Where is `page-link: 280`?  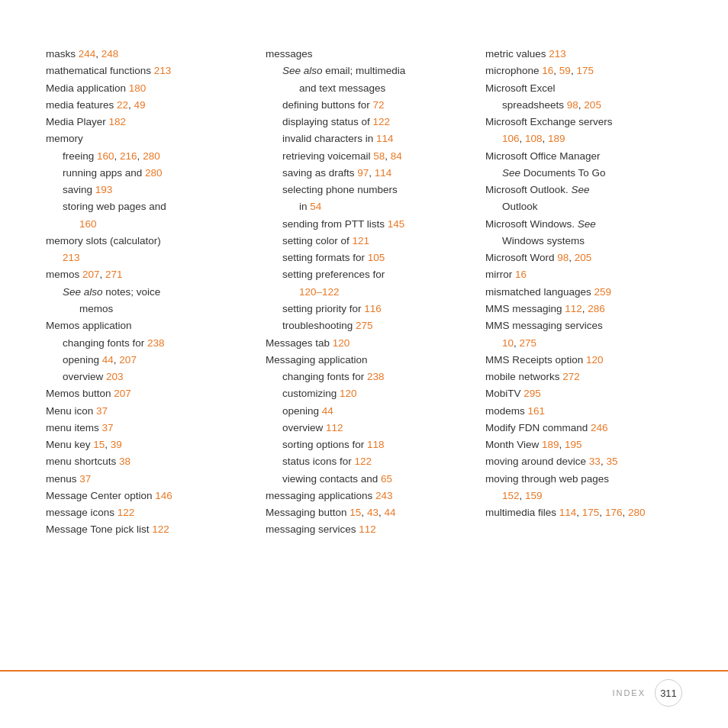 page-link: 280 is located at coordinates (151, 156).